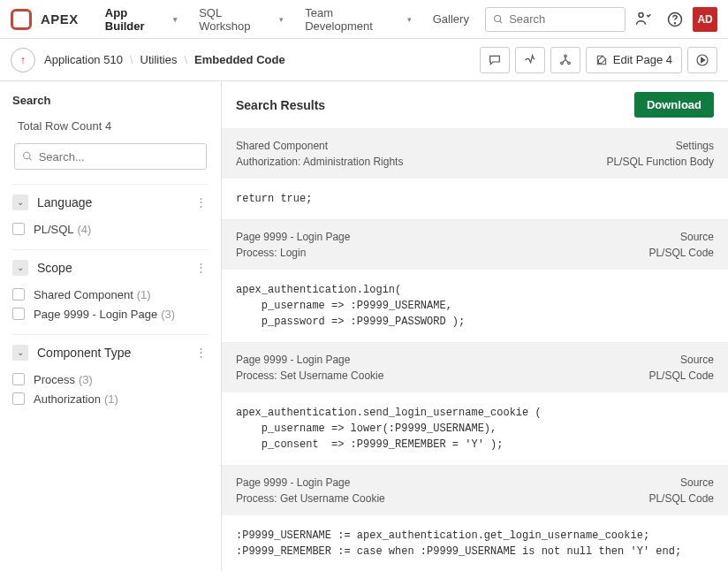  Describe the element at coordinates (674, 104) in the screenshot. I see `download-button: Download` at that location.